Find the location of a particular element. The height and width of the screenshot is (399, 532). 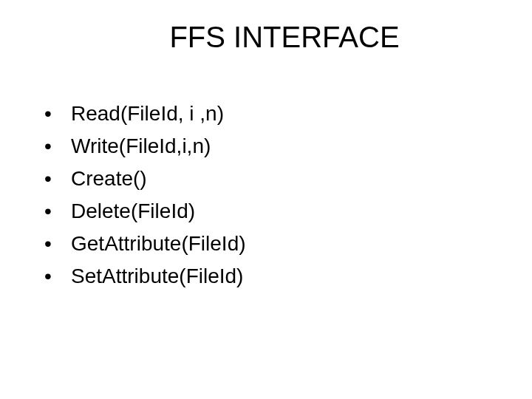

list-item: • Create() is located at coordinates (273, 179).